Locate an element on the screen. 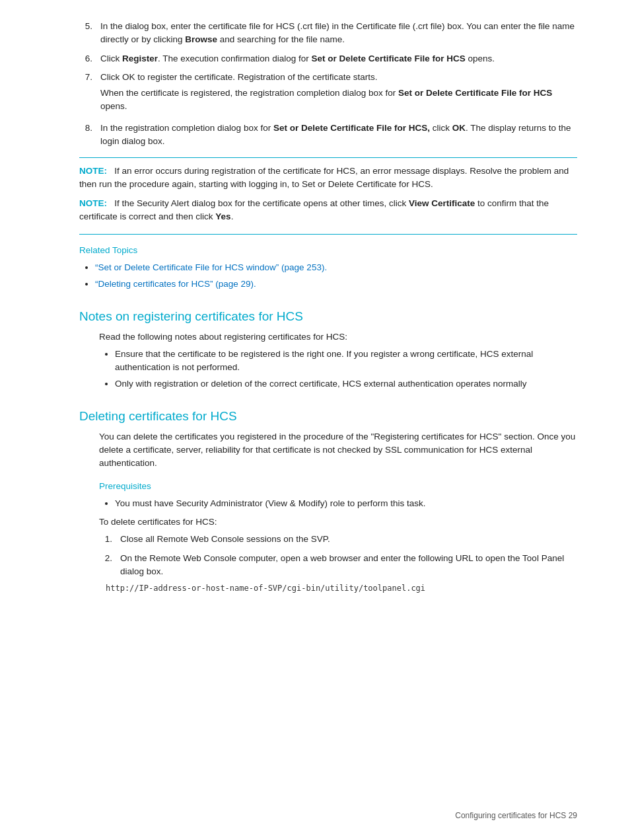  delete-step-1: 1. Close all Remote Web Console sessions… is located at coordinates (338, 539).